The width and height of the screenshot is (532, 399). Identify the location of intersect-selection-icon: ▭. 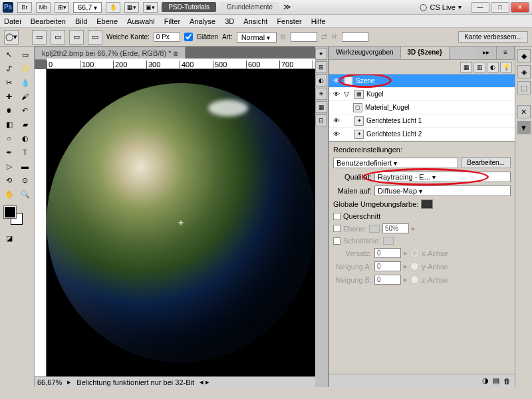
(95, 37).